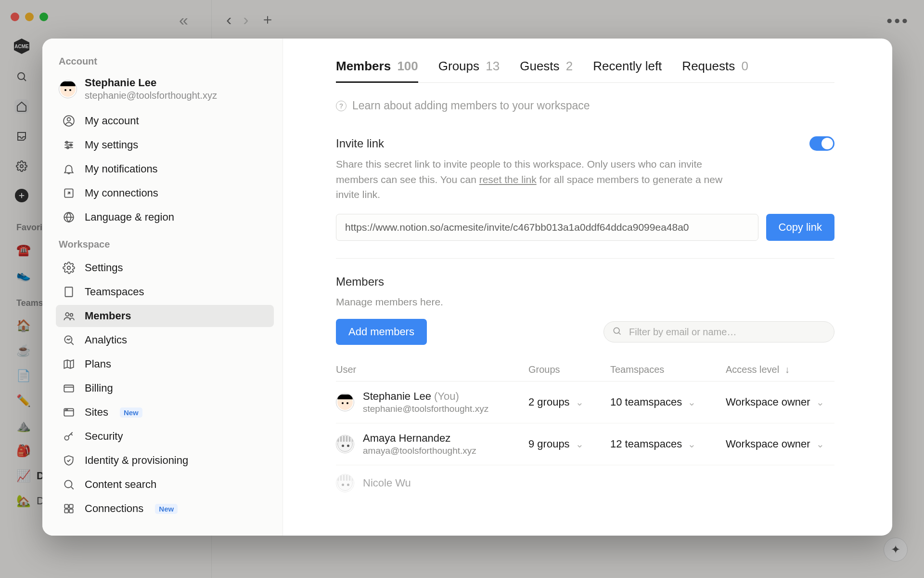 This screenshot has width=924, height=578. I want to click on members-table: User Groups Teamspaces Access level ↓ St…, so click(585, 430).